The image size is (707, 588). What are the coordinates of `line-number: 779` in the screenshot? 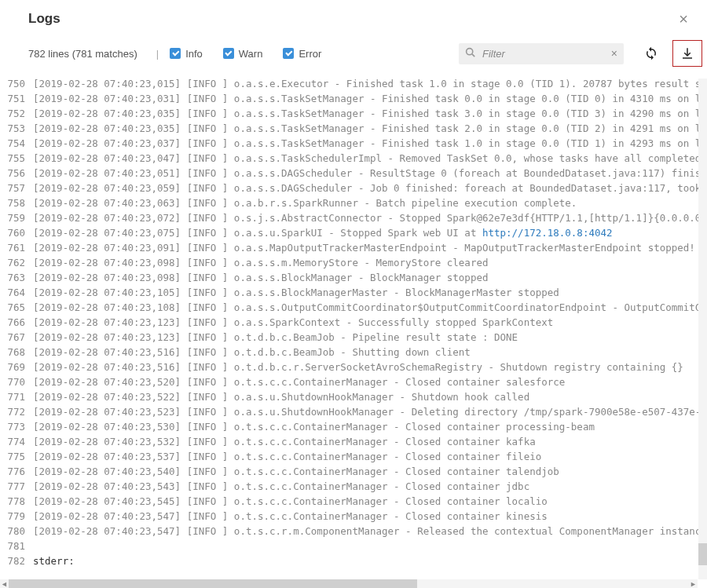 It's located at (16, 517).